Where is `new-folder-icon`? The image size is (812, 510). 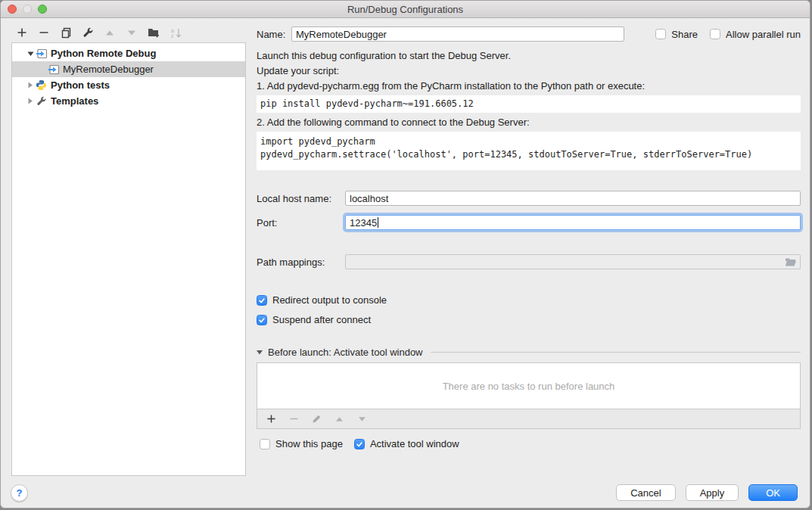 new-folder-icon is located at coordinates (154, 33).